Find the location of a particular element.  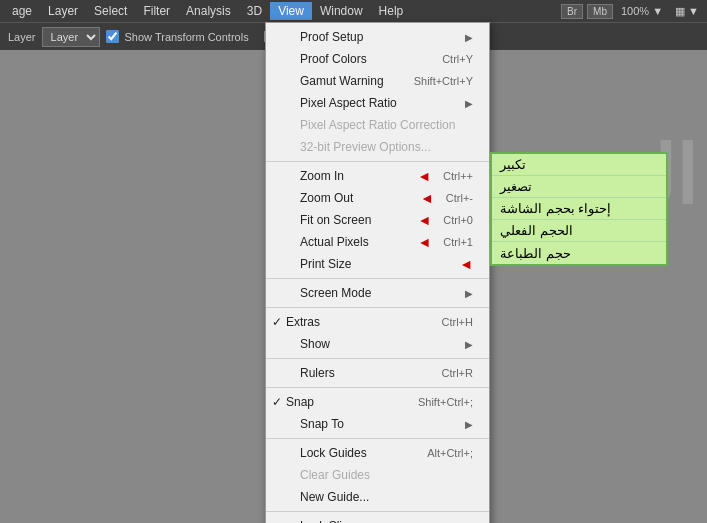

arabic-zoom-out: تصغير is located at coordinates (579, 187).